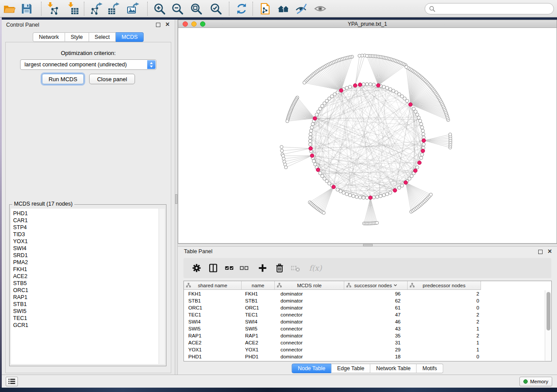  What do you see at coordinates (495, 9) in the screenshot?
I see `search-input` at bounding box center [495, 9].